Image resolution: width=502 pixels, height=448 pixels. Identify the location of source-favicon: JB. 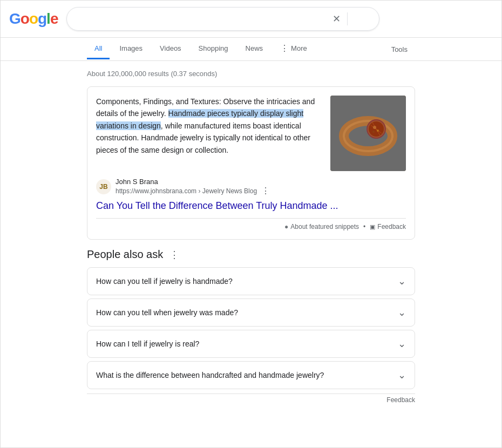
(104, 187).